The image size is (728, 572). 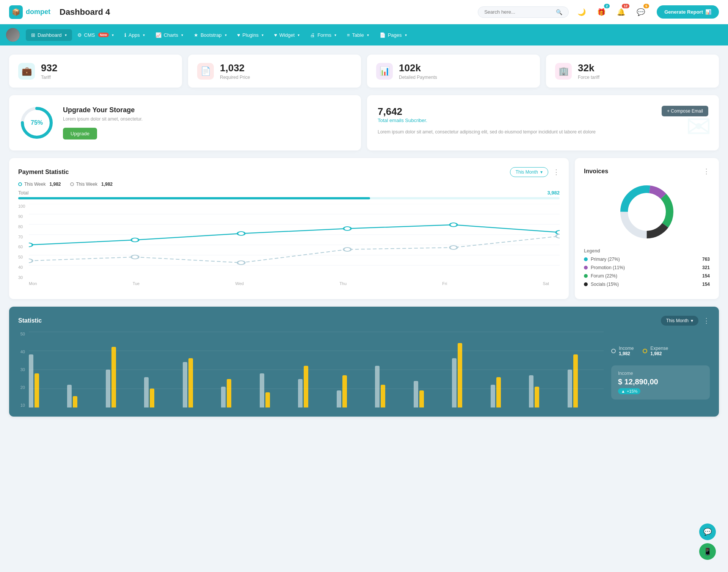 I want to click on email-card-top: 7,642 Total emails Subcriber. + Compose …, so click(x=543, y=116).